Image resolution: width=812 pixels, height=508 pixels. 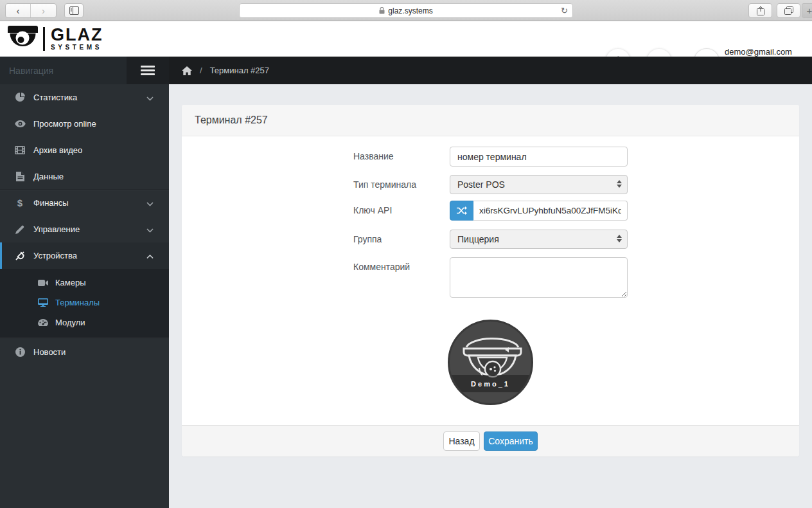 What do you see at coordinates (491, 441) in the screenshot?
I see `panel-footer: Назад Сохранить` at bounding box center [491, 441].